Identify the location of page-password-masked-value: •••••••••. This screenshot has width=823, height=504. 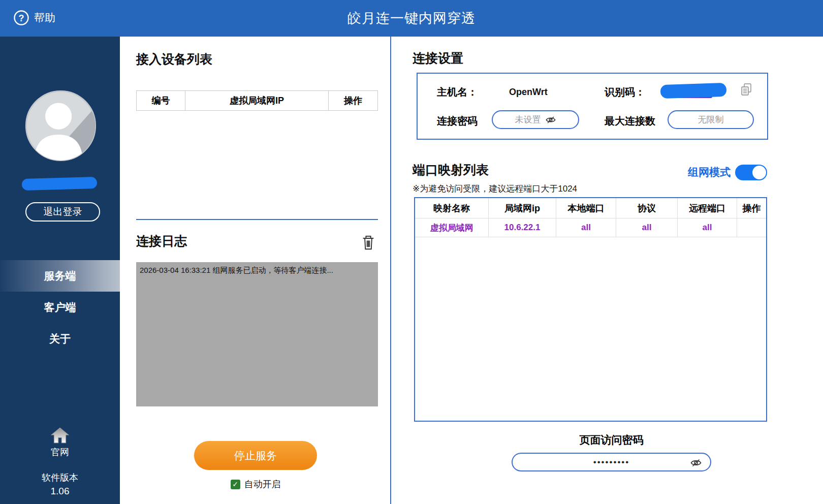
(612, 462).